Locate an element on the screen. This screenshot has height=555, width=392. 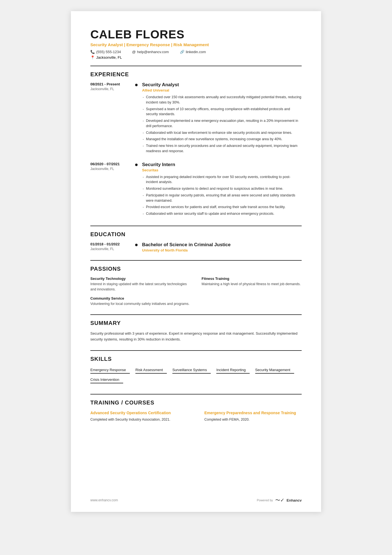
exp2-date: 06/2020 - 07/2021 is located at coordinates (113, 164).